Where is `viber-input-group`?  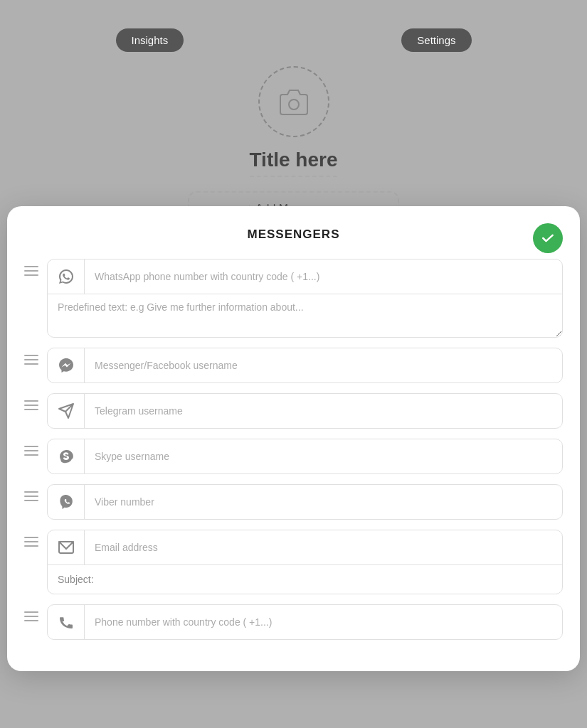
viber-input-group is located at coordinates (305, 502).